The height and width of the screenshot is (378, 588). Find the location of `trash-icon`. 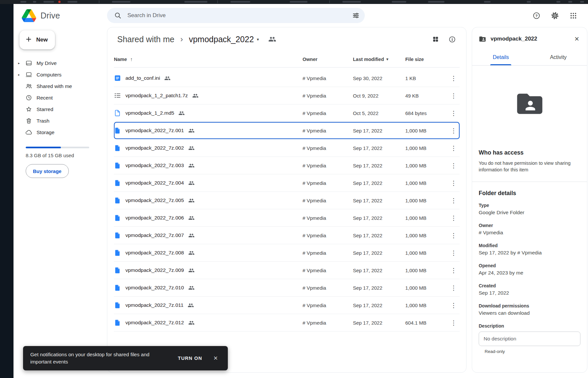

trash-icon is located at coordinates (31, 121).